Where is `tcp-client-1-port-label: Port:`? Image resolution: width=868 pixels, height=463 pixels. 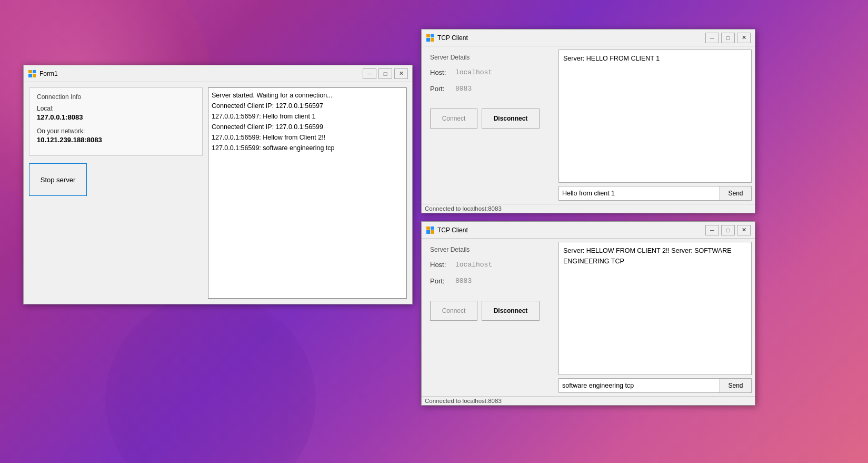 tcp-client-1-port-label: Port: is located at coordinates (441, 88).